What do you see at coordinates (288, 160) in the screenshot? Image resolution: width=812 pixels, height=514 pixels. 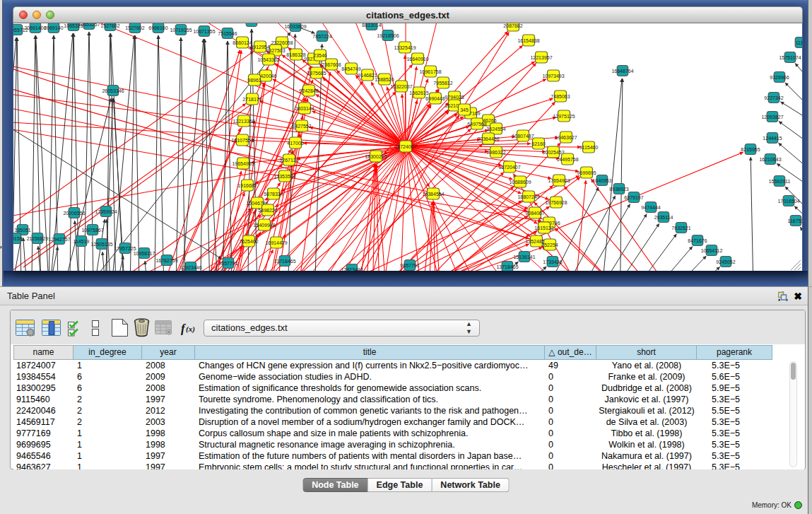 I see `svg-text: 3267130` at bounding box center [288, 160].